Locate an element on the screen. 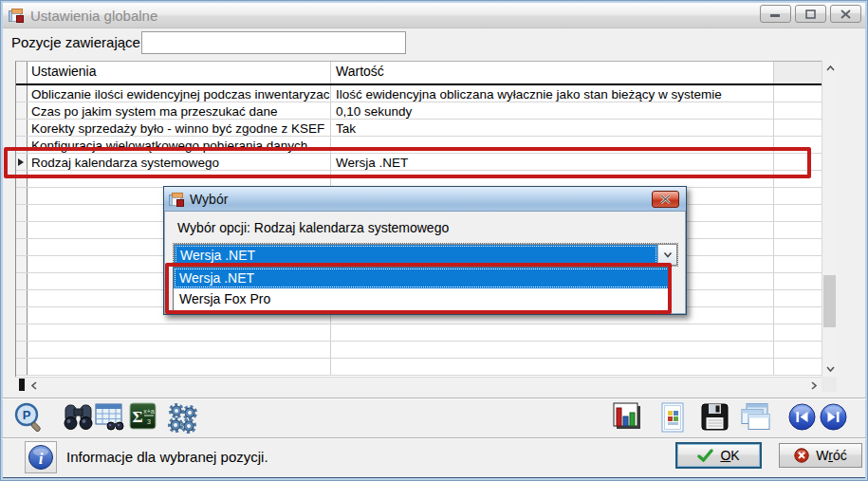 The height and width of the screenshot is (481, 868). svg-text: i is located at coordinates (42, 459).